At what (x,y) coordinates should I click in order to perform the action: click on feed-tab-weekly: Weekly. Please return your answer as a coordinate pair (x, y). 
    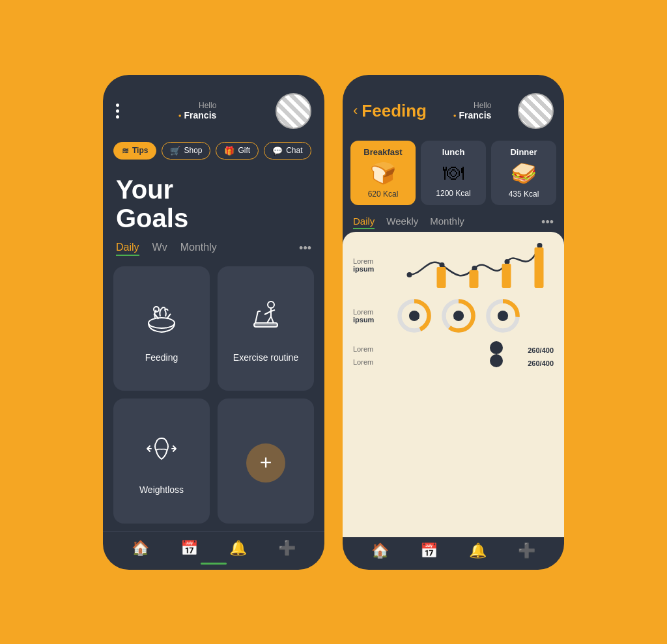
    Looking at the image, I should click on (403, 223).